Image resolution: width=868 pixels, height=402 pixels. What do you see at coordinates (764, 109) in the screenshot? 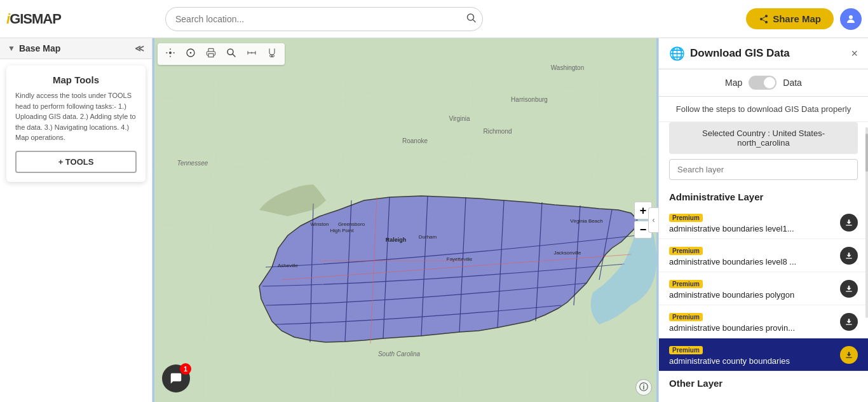
I see `info-text: Follow the steps to download GIS Data pr…` at bounding box center [764, 109].